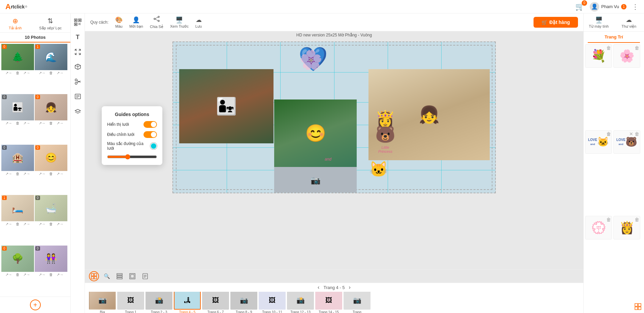 This screenshot has width=644, height=313. I want to click on next-page-button: ›, so click(350, 287).